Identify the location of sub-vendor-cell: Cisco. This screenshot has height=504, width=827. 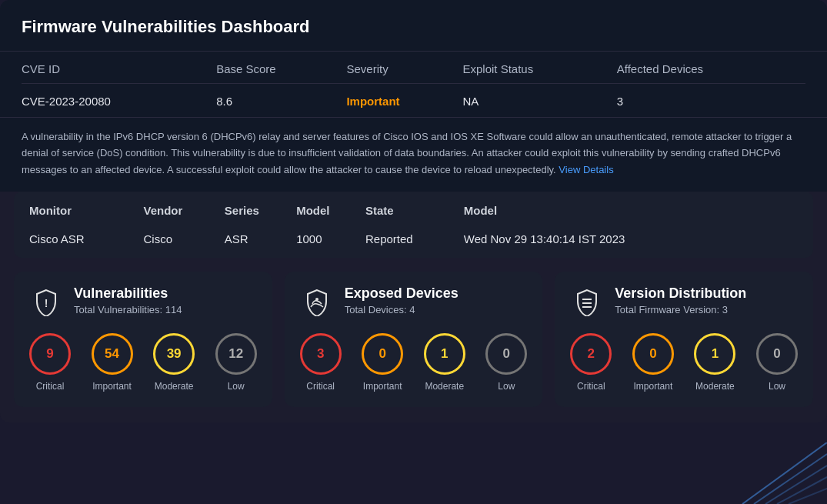
(185, 242).